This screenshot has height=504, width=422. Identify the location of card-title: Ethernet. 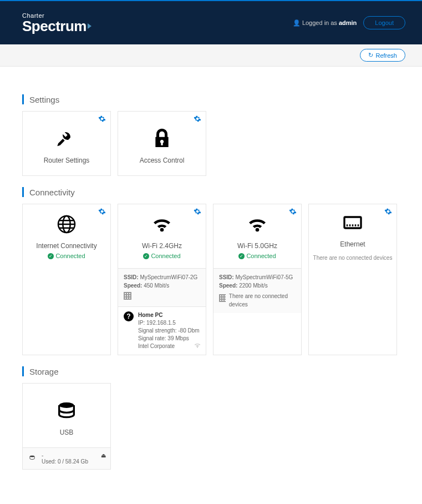
(353, 244).